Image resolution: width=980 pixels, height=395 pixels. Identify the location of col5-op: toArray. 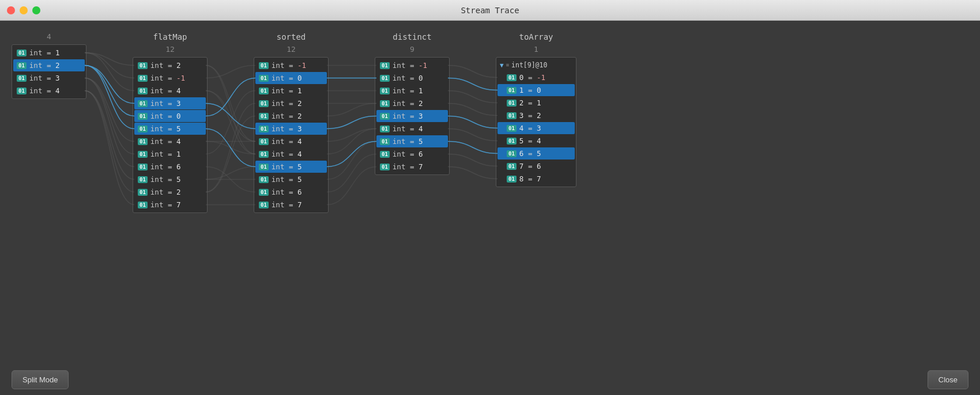
(536, 37).